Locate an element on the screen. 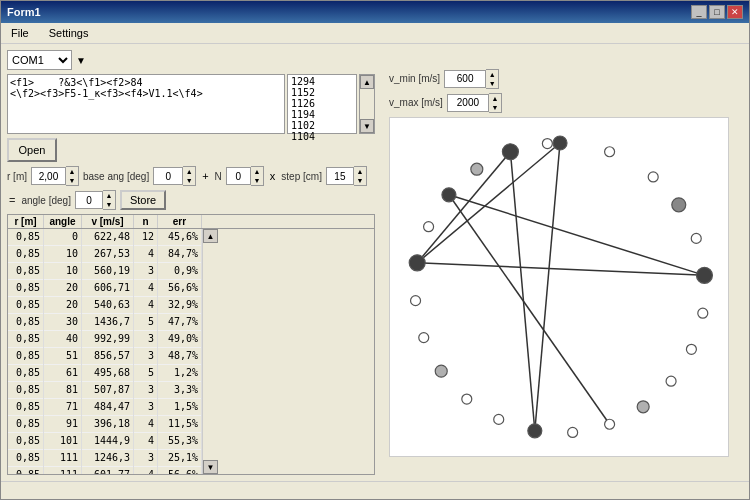 This screenshot has height=500, width=750. com-select: COM1 COM2 COM3 is located at coordinates (40, 60).